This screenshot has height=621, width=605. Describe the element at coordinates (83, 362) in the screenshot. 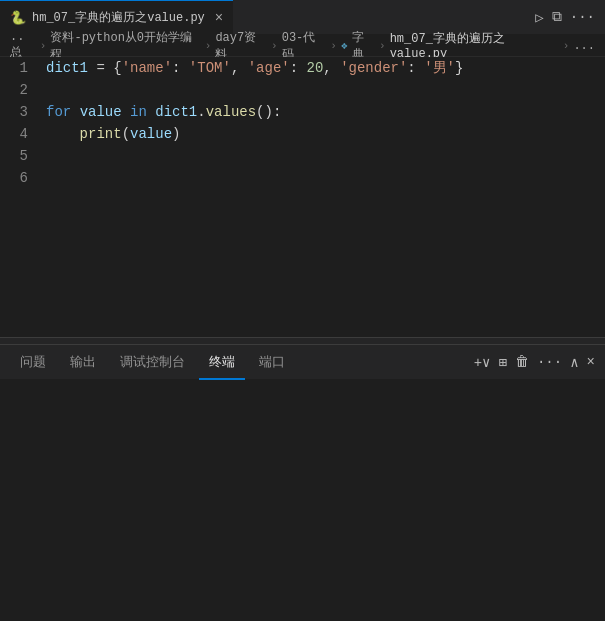

I see `tab-output-label: 输出` at that location.